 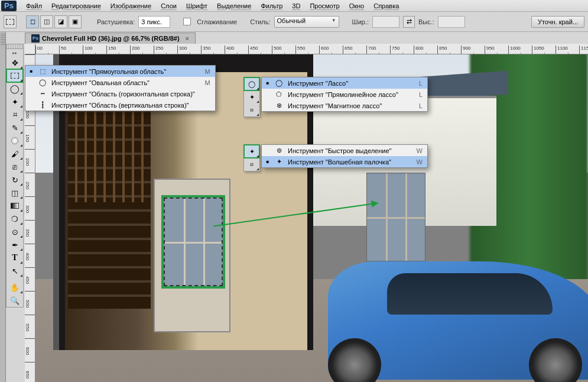 I want to click on selection-intersect-button: ▣, so click(x=75, y=22).